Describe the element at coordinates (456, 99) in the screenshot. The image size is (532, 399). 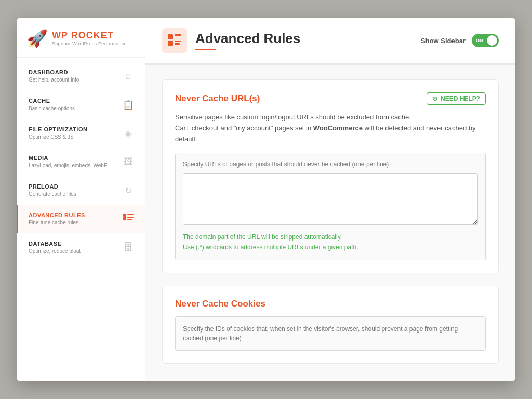
I see `need-help-button: ⊙ NEED HELP?` at that location.